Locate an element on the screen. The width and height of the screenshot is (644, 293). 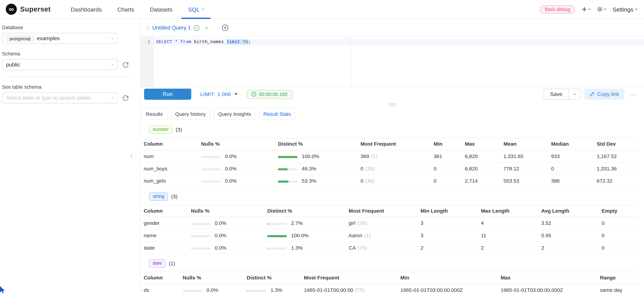
table-row: ds0.0%1.3%1965-01-01T00:00:00(75)1965-01… is located at coordinates (391, 288).